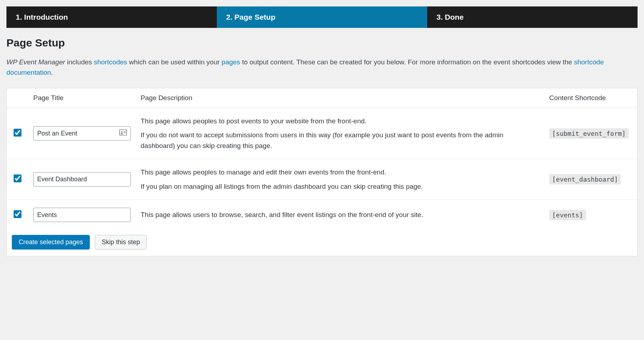 This screenshot has width=644, height=340. What do you see at coordinates (322, 215) in the screenshot?
I see `table-row: This page allows users to browse, search…` at bounding box center [322, 215].